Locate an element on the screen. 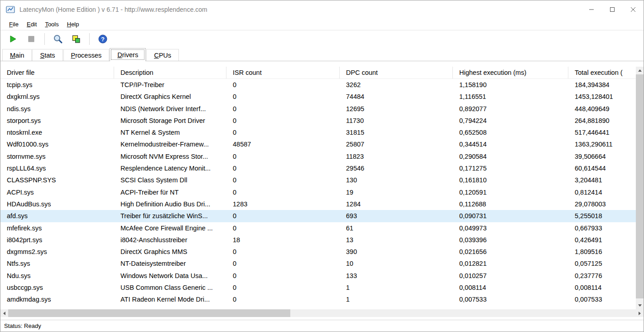 This screenshot has height=332, width=644. table-row: storport.sysMicrosoft Storage Port Drive… is located at coordinates (318, 121).